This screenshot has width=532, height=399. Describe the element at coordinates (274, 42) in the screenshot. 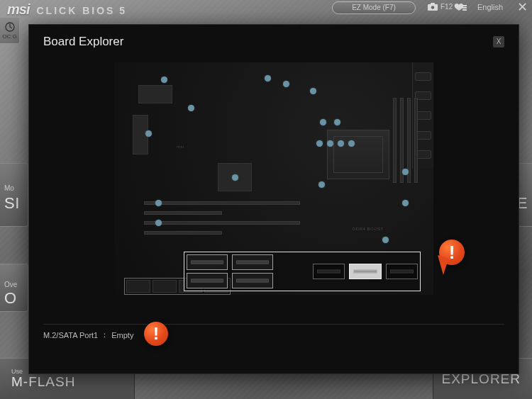

I see `modal-header: Board Explorer X` at that location.